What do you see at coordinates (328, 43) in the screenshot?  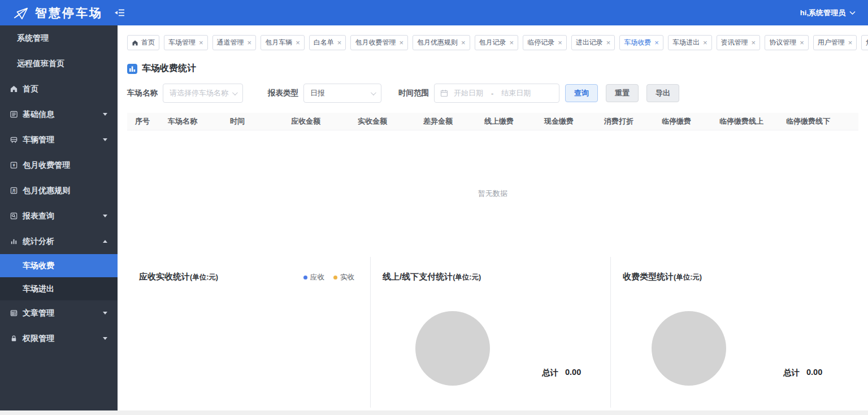 I see `tab-item: 白名单×` at bounding box center [328, 43].